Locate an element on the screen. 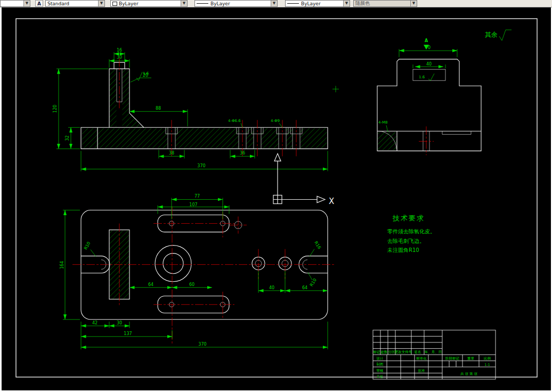 The height and width of the screenshot is (392, 552). tb-rev-sign: 签名 is located at coordinates (418, 352).